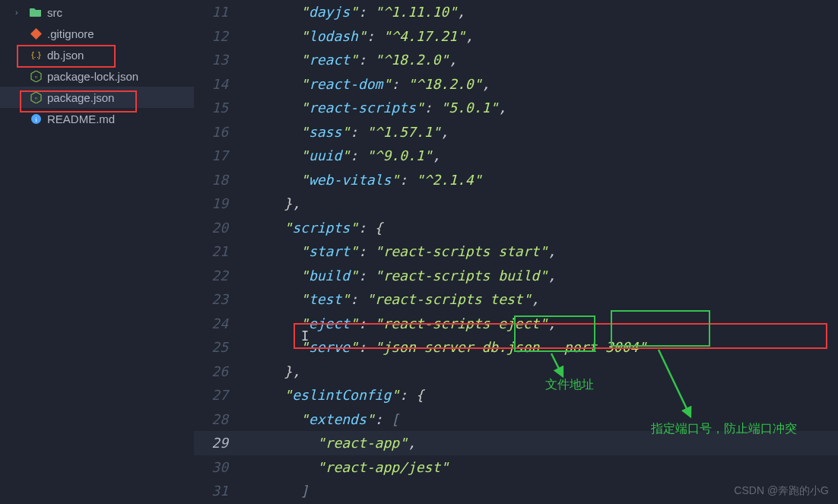 The width and height of the screenshot is (838, 504). I want to click on file-name: package.json, so click(81, 97).